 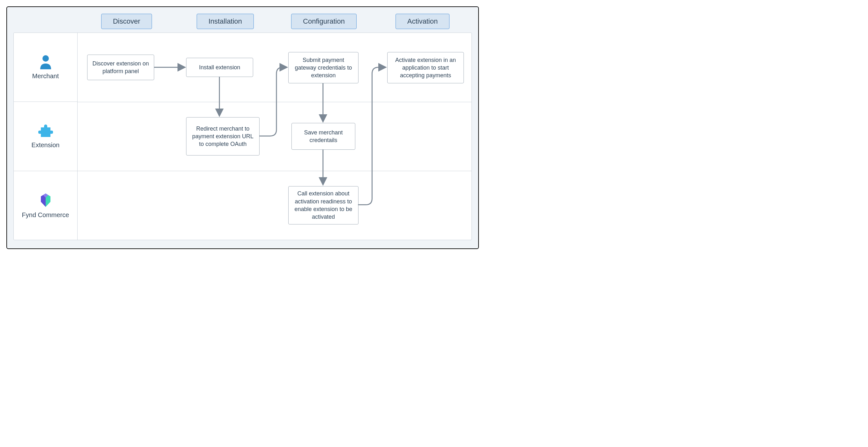 I want to click on phase-configuration: Configuration, so click(x=324, y=22).